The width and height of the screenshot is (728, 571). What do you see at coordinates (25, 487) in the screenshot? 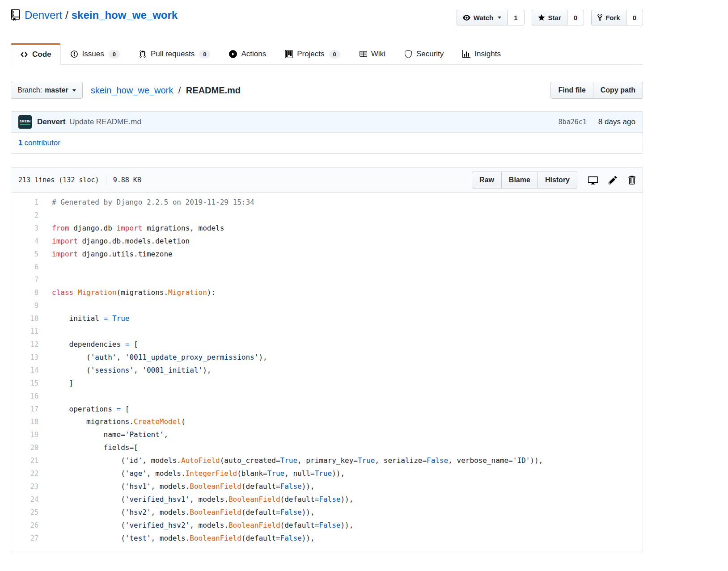
I see `line-number: 23` at bounding box center [25, 487].